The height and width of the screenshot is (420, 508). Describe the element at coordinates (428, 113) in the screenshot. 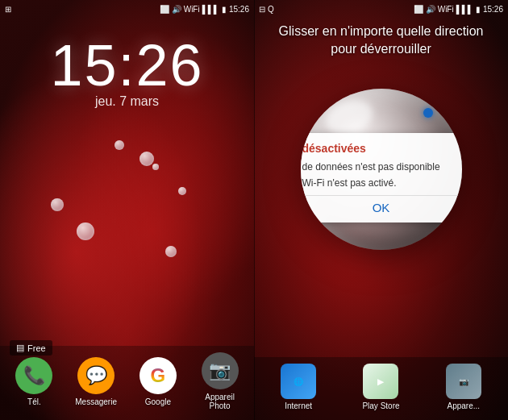

I see `globe-dot` at that location.